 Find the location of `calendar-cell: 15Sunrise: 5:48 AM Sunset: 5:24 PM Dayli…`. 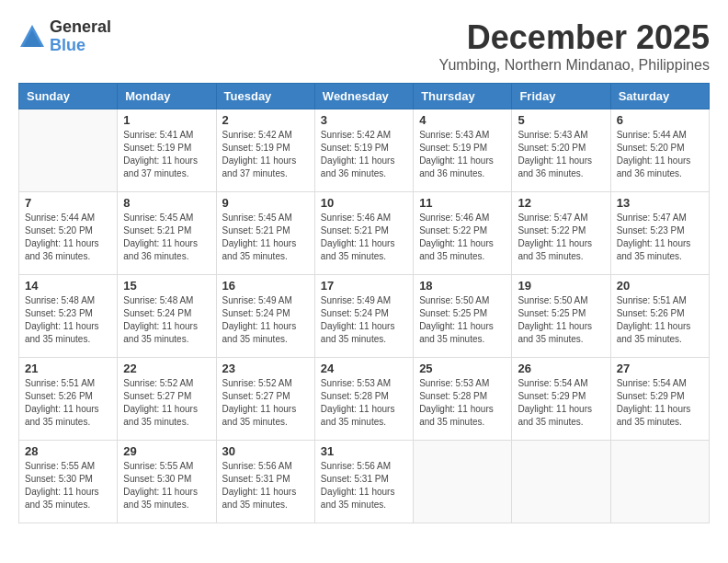

calendar-cell: 15Sunrise: 5:48 AM Sunset: 5:24 PM Dayli… is located at coordinates (167, 316).